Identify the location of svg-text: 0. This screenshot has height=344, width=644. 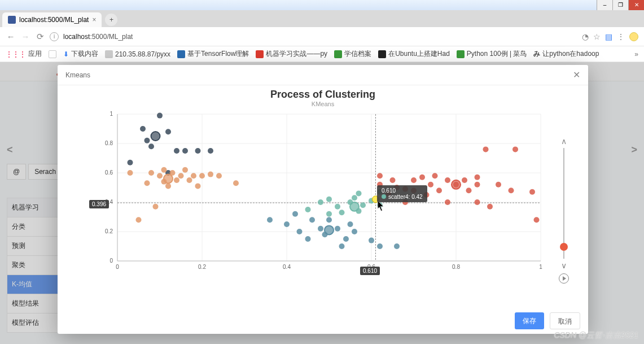
(117, 267).